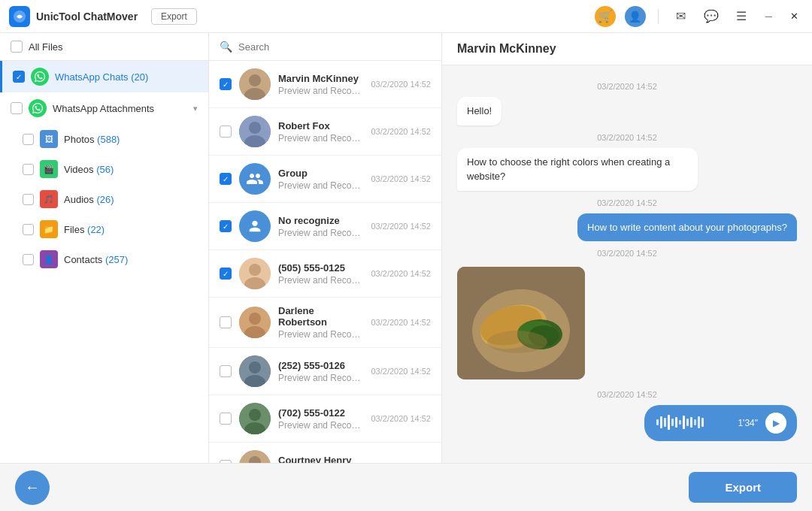 This screenshot has height=511, width=812. I want to click on titlebar-export-button: Export, so click(174, 17).